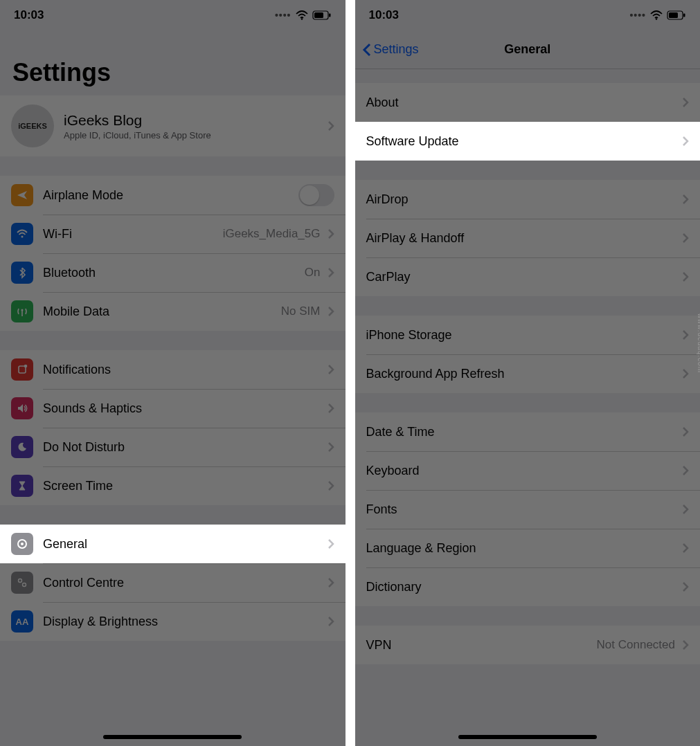 Image resolution: width=700 pixels, height=746 pixels. Describe the element at coordinates (528, 587) in the screenshot. I see `dictionary-row: Dictionary` at that location.